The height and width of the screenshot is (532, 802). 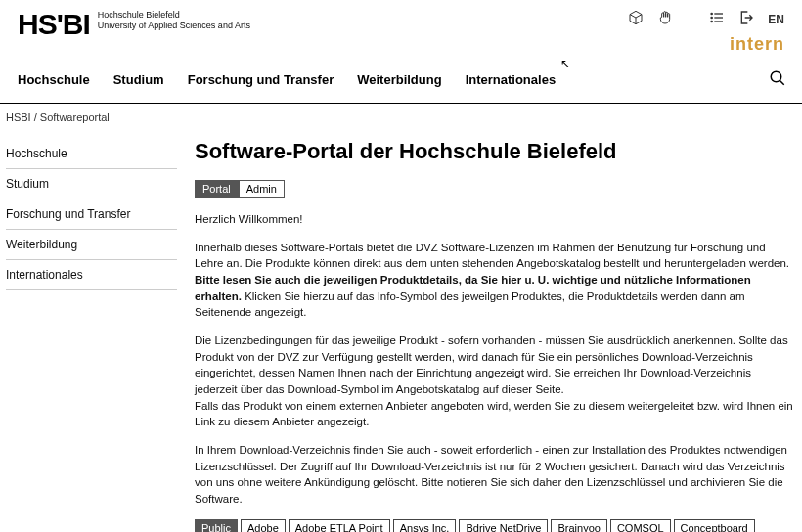 What do you see at coordinates (92, 155) in the screenshot?
I see `sidebar-item-hochschule: Hochschule` at bounding box center [92, 155].